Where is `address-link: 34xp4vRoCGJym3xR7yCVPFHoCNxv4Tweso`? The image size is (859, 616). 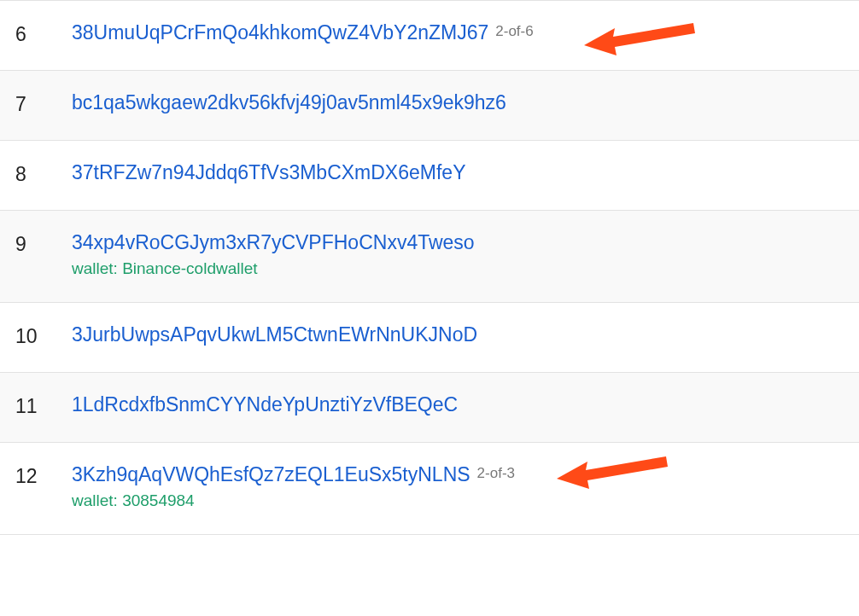
address-link: 34xp4vRoCGJym3xR7yCVPFHoCNxv4Tweso is located at coordinates (273, 242).